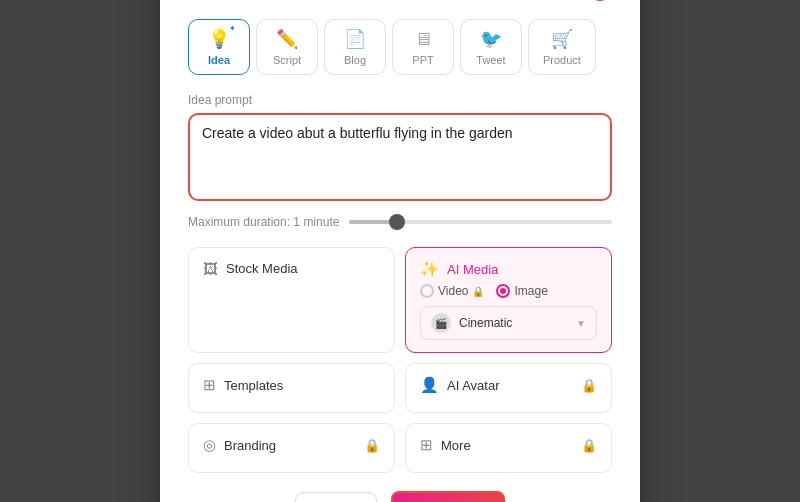 The image size is (800, 502). I want to click on stock-media-label: Stock Media, so click(262, 268).